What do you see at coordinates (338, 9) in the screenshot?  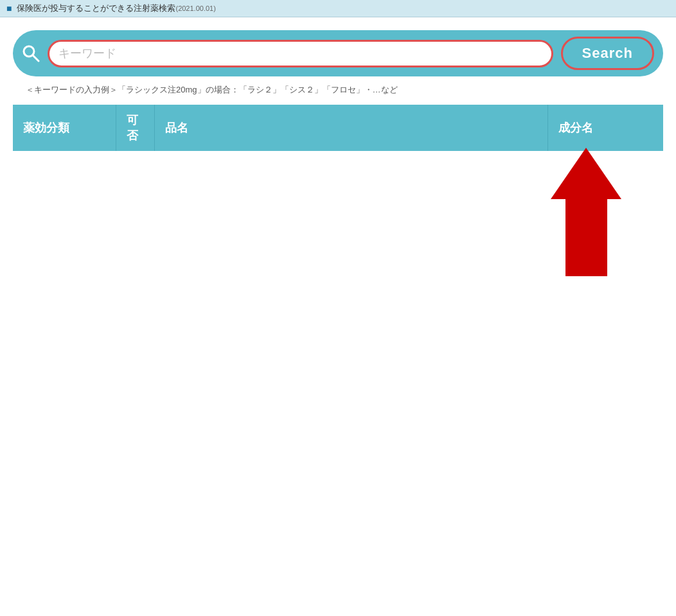 I see `title-bar: ■ 保険医が投与することができる注射薬検索(2021.00.01)` at bounding box center [338, 9].